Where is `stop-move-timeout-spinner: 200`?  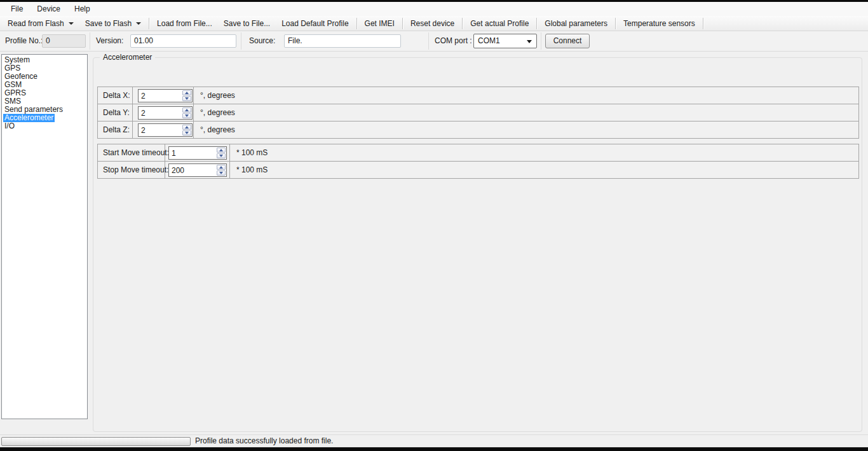 stop-move-timeout-spinner: 200 is located at coordinates (198, 170).